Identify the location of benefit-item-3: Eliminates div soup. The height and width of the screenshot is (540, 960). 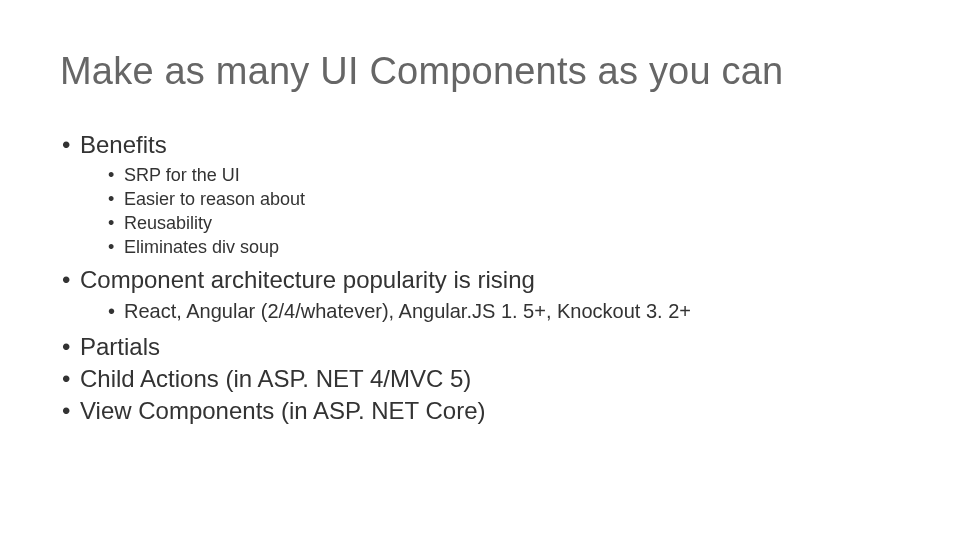
(504, 248).